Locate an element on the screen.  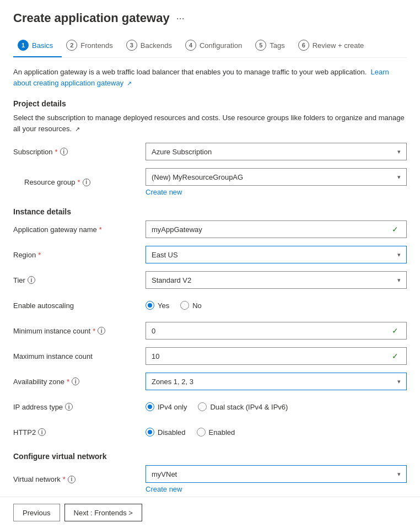
availability-zone-caret: ▾ is located at coordinates (399, 381).